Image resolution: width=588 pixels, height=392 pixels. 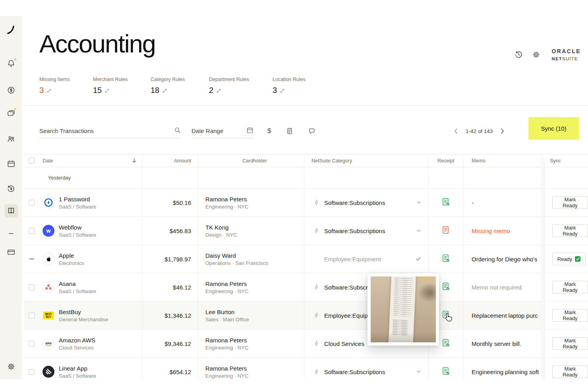 What do you see at coordinates (456, 131) in the screenshot?
I see `prev-page-icon` at bounding box center [456, 131].